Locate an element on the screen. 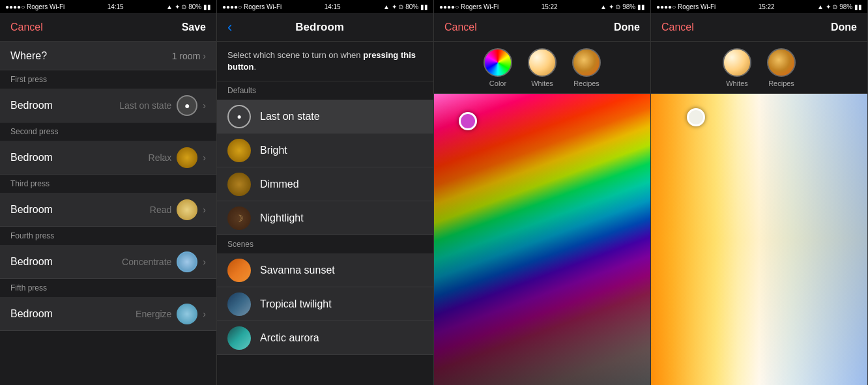 This screenshot has width=868, height=385. dimmed-name: Dimmed is located at coordinates (280, 184).